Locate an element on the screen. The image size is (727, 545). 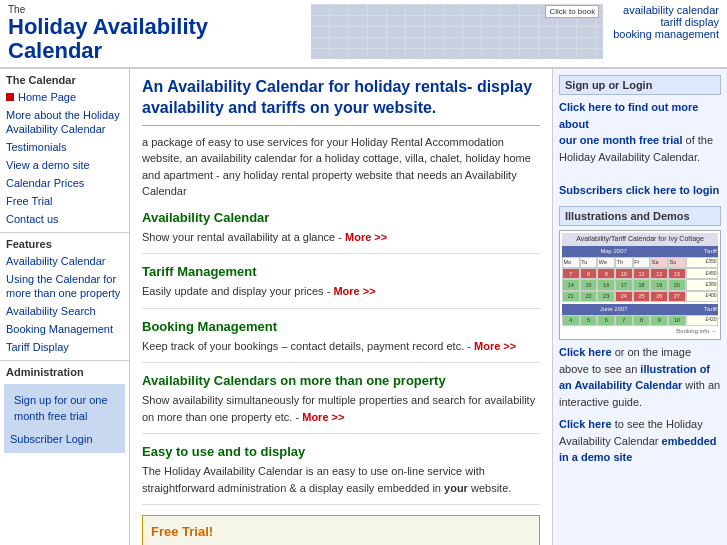
sidebar-feat-search: Availability Search is located at coordinates (64, 311).